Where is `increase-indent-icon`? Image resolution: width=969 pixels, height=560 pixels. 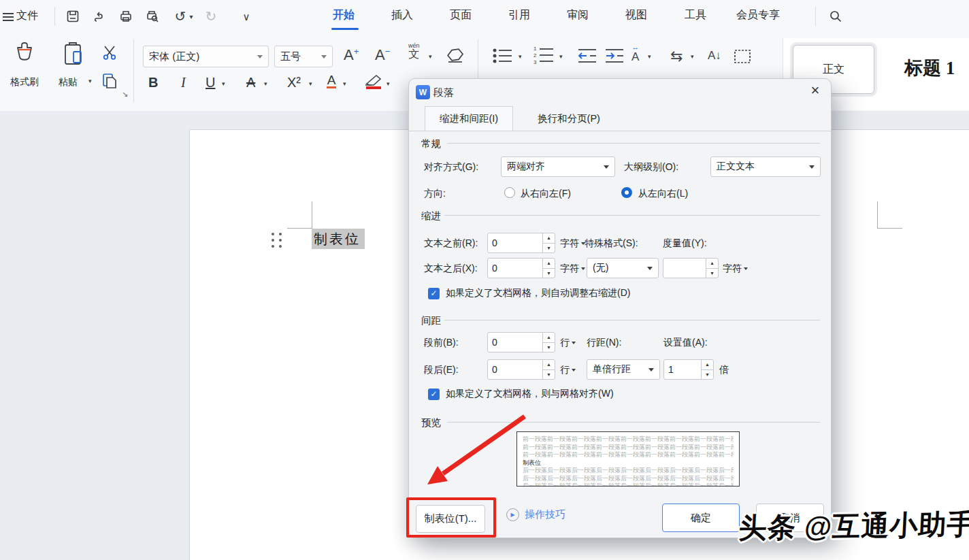
increase-indent-icon is located at coordinates (614, 57).